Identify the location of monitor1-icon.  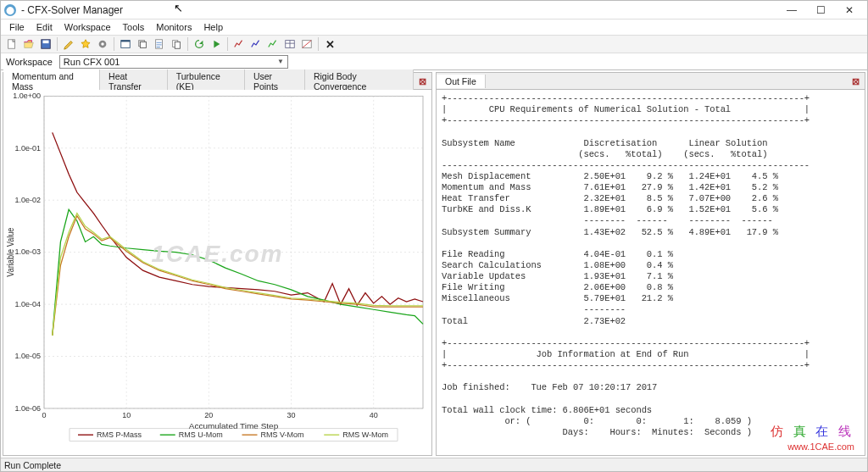
(239, 44).